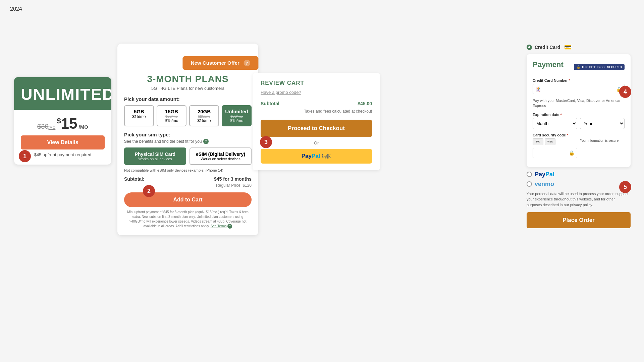 This screenshot has width=644, height=362. Describe the element at coordinates (579, 174) in the screenshot. I see `paypal-method-row: PayPal` at that location.